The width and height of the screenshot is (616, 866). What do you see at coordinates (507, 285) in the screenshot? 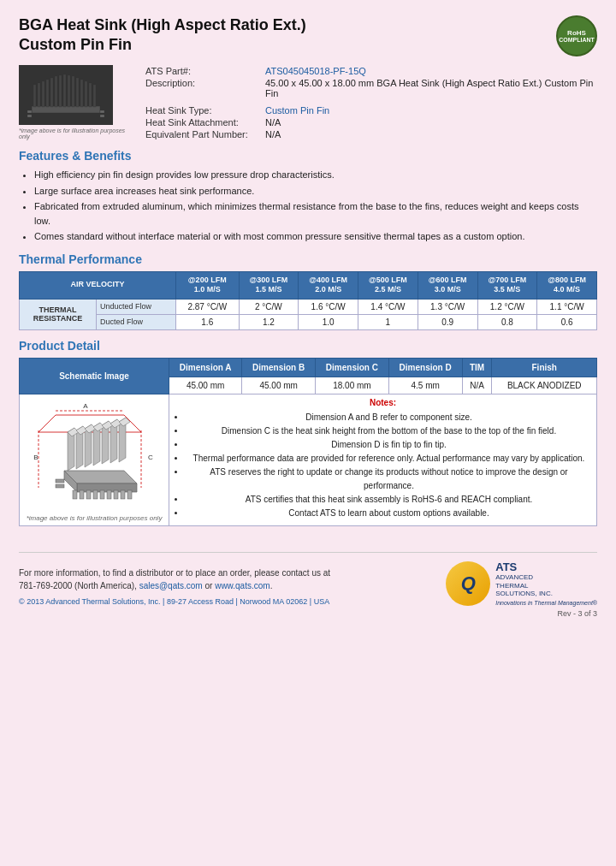
I see `col6-header: @700 LFM3.5 M/S` at bounding box center [507, 285].